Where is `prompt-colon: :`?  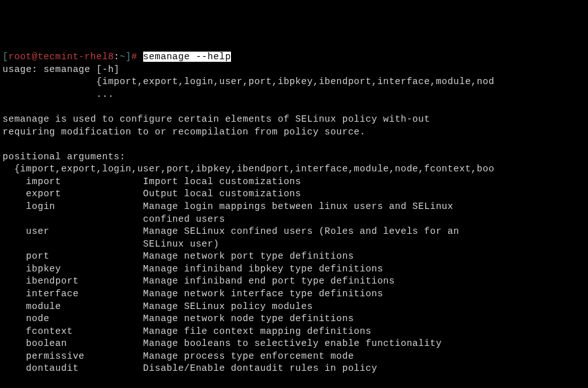 prompt-colon: : is located at coordinates (117, 57).